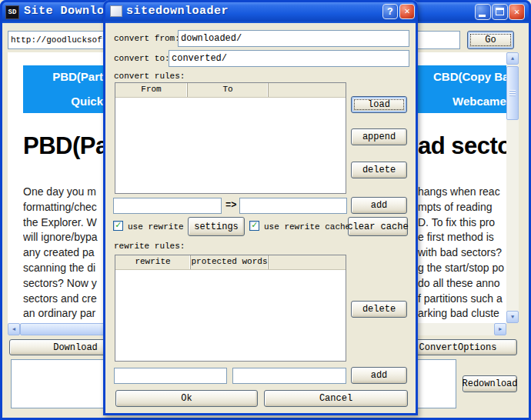  What do you see at coordinates (294, 38) in the screenshot?
I see `convert-from-input` at bounding box center [294, 38].